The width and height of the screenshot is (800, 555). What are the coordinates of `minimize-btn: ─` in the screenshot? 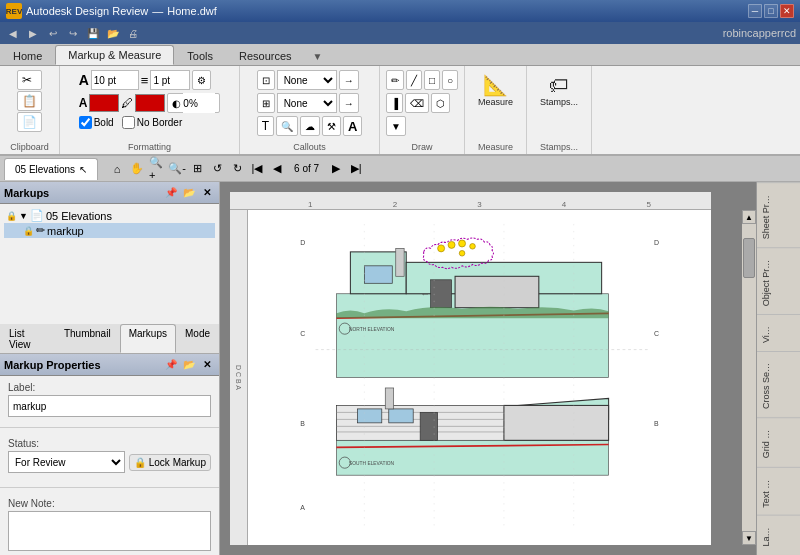 It's located at (755, 11).